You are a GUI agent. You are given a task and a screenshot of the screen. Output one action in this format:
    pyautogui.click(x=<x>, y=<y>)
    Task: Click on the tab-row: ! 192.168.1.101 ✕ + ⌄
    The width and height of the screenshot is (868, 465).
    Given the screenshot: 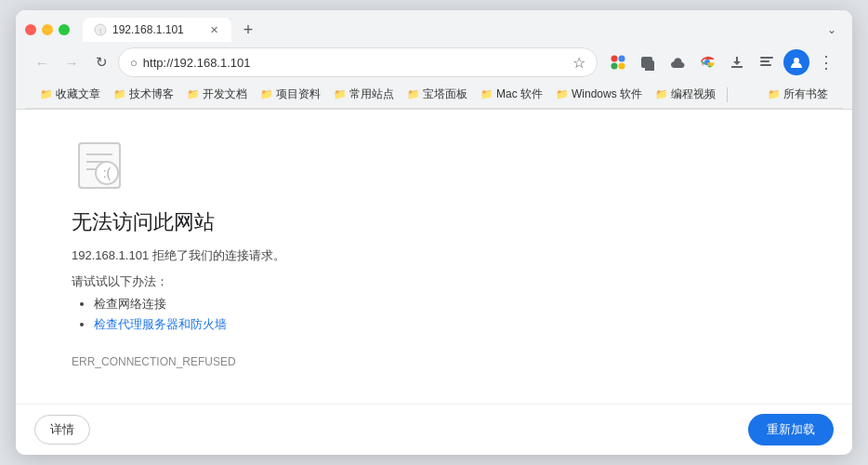 What is the action you would take?
    pyautogui.click(x=434, y=30)
    